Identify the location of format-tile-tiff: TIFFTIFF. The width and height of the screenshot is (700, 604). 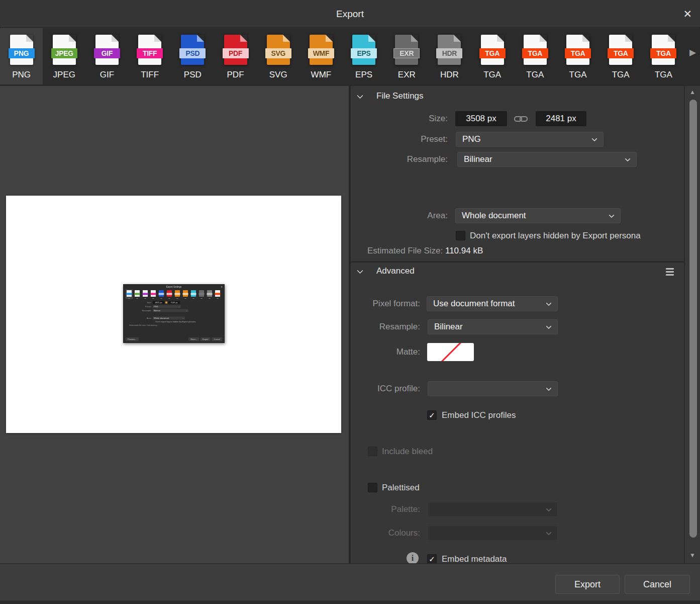
(150, 56).